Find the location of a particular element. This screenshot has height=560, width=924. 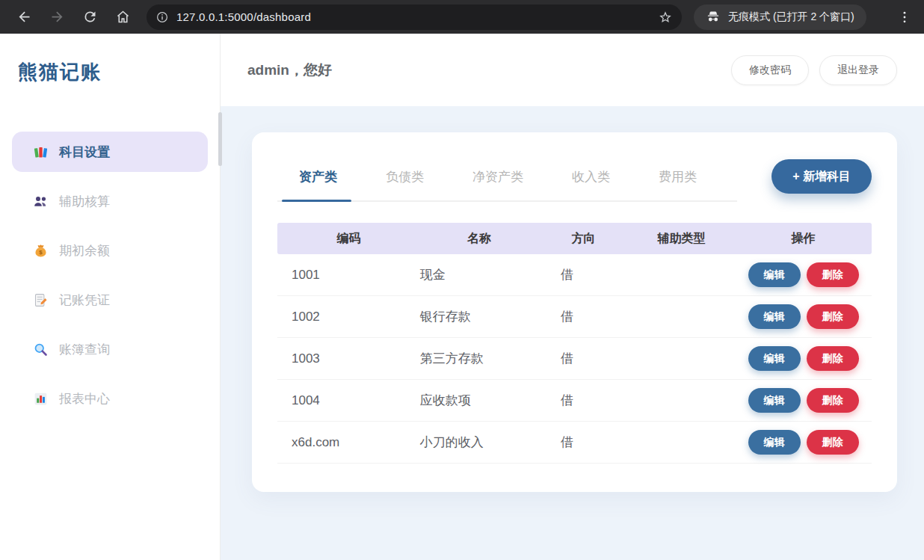

tab-net-assets: 净资产类 is located at coordinates (498, 184).